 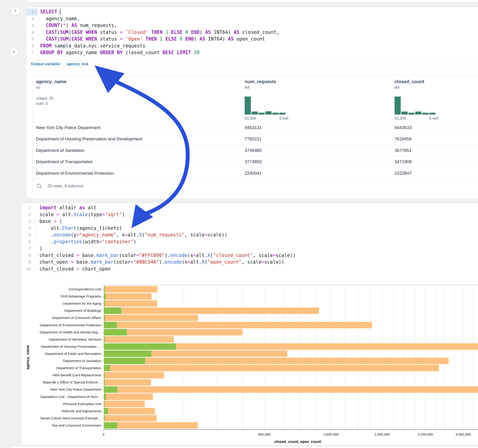 What do you see at coordinates (250, 269) in the screenshot?
I see `code-line: 10chart_closed + chart_open` at bounding box center [250, 269].